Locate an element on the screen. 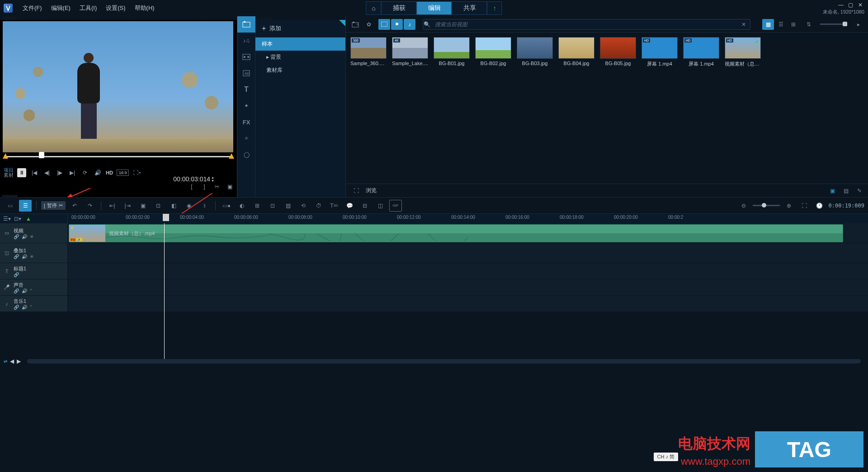 Image resolution: width=868 pixels, height=472 pixels. split-screen-button: ⊟ is located at coordinates (365, 206).